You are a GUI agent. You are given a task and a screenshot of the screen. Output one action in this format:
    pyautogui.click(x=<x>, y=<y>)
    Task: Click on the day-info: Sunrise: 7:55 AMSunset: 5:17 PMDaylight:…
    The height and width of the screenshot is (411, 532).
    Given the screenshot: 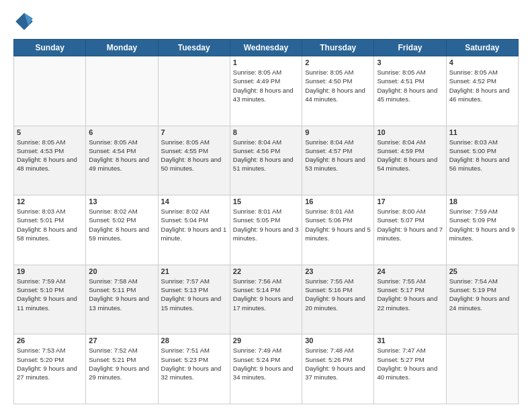 What is the action you would take?
    pyautogui.click(x=410, y=294)
    